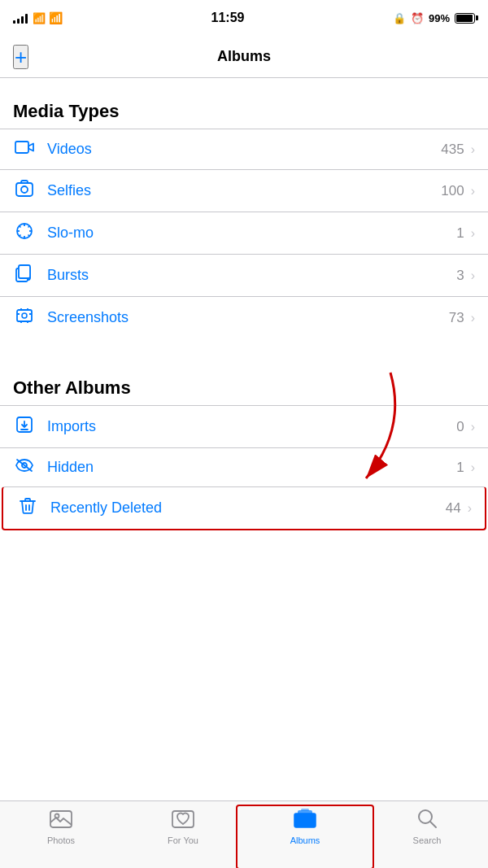 The height and width of the screenshot is (868, 488). What do you see at coordinates (473, 468) in the screenshot?
I see `hidden-chevron: ›` at bounding box center [473, 468].